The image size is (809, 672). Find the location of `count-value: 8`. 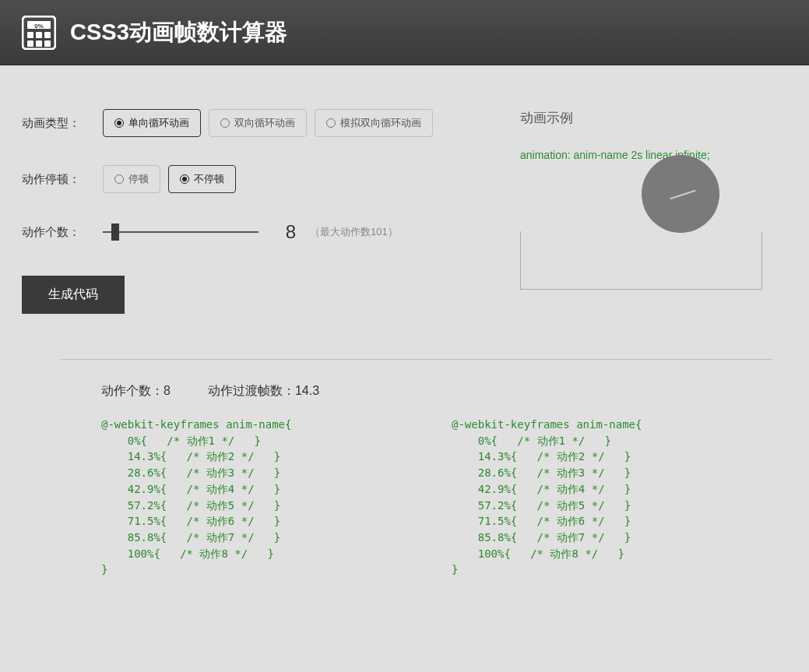

count-value: 8 is located at coordinates (284, 232).